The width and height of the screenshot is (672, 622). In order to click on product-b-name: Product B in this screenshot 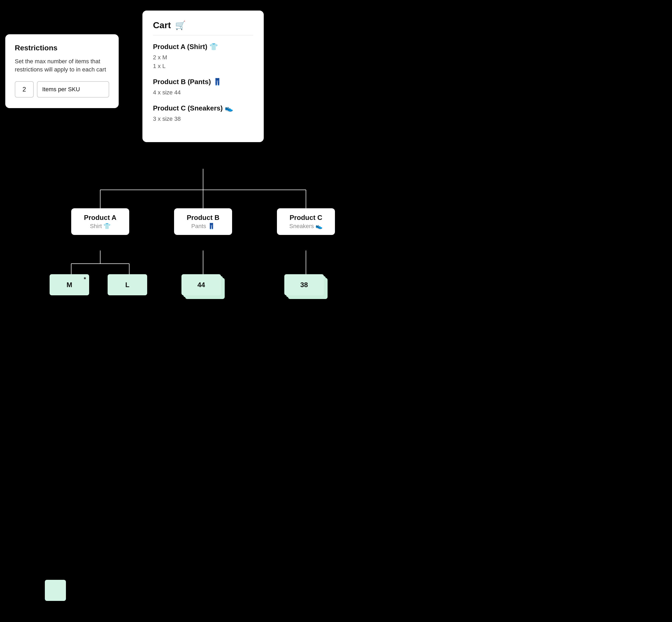, I will do `click(203, 218)`.